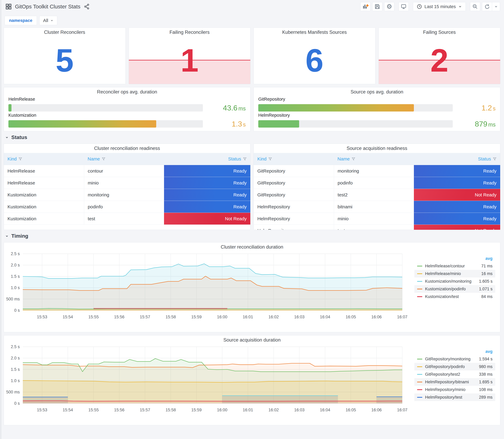  Describe the element at coordinates (453, 297) in the screenshot. I see `legend-series-name: Kustomization/test` at that location.